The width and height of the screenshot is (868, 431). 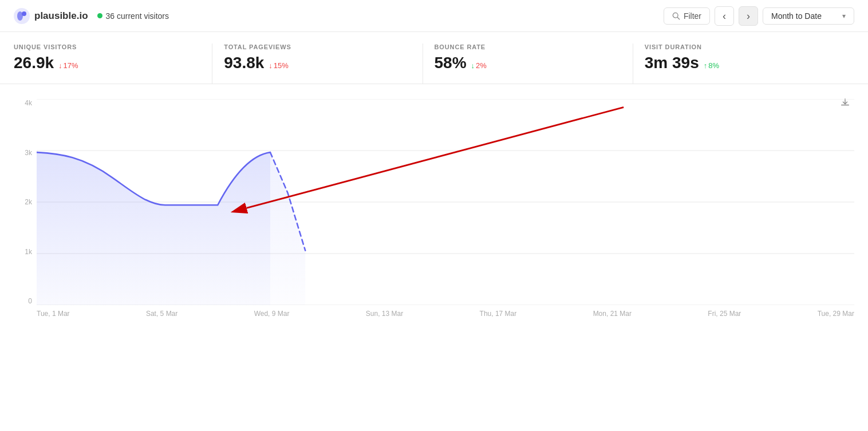 I want to click on y-label-1k: 1k, so click(x=25, y=252).